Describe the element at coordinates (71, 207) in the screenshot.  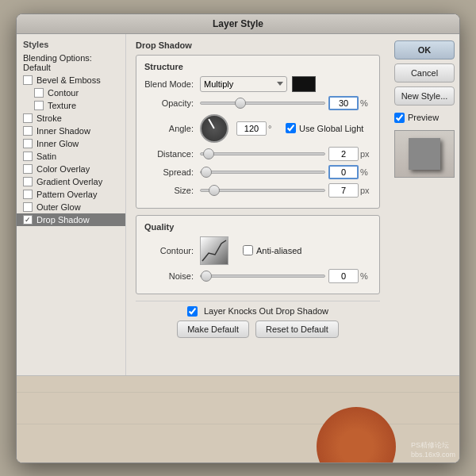
I see `sidebar-item-outer-glow: Outer Glow` at that location.